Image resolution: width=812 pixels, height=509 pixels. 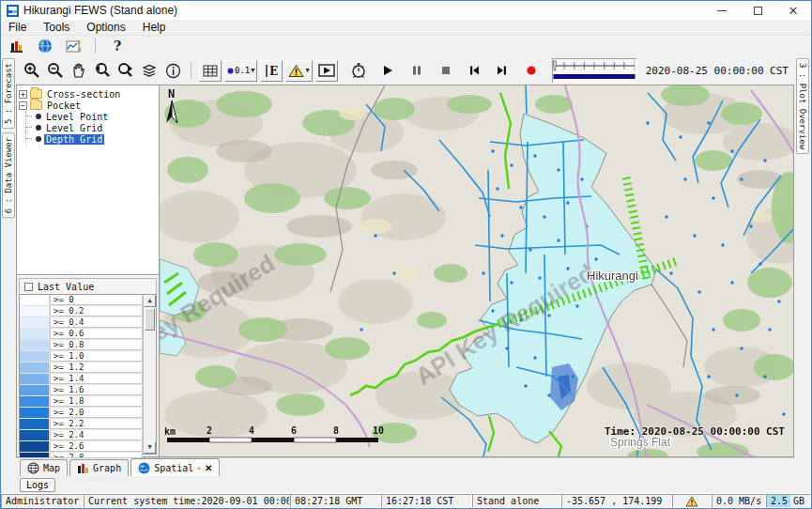 I want to click on last-value-row: Last Value, so click(x=88, y=285).